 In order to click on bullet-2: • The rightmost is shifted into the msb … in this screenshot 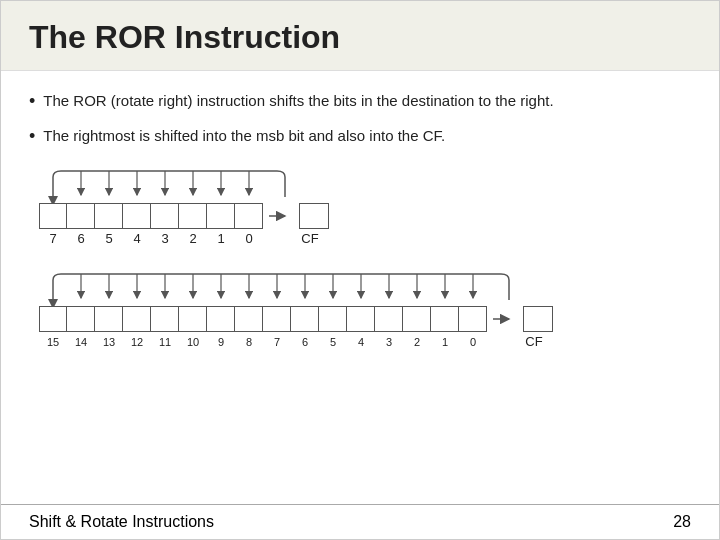, I will do `click(360, 136)`.